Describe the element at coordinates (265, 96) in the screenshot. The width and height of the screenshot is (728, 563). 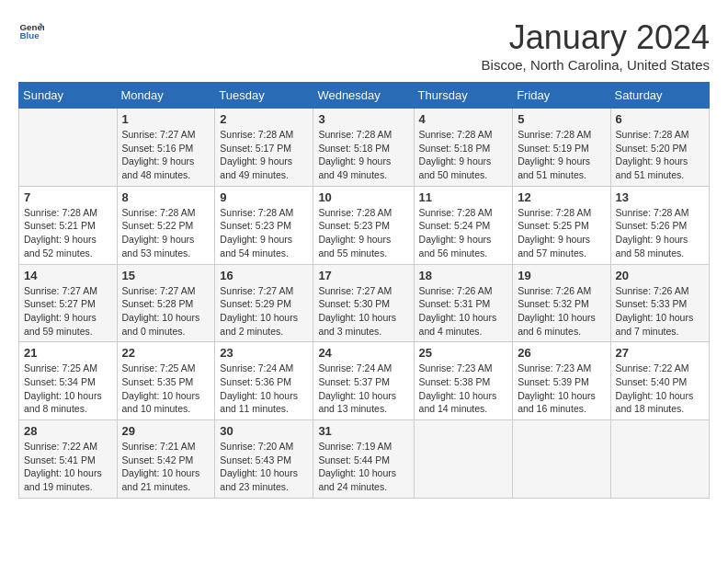
I see `calendar-day-header: Tuesday` at that location.